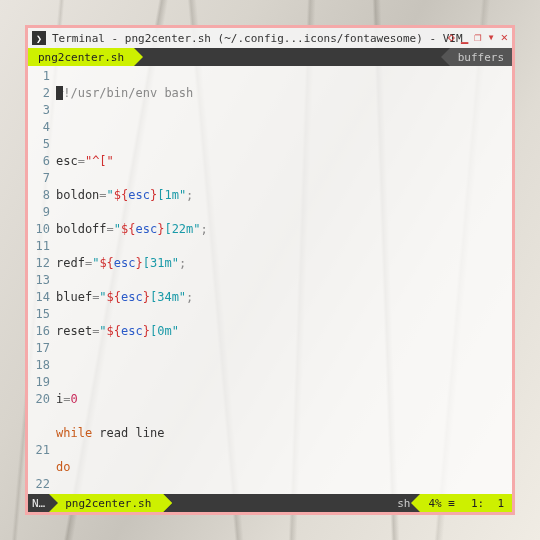 The height and width of the screenshot is (540, 540). What do you see at coordinates (481, 57) in the screenshot?
I see `tab-buffers: buffers` at bounding box center [481, 57].